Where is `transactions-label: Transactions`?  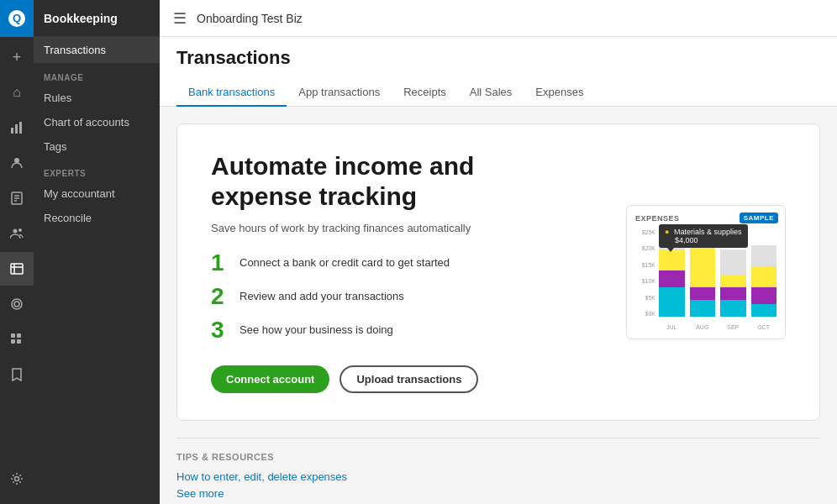 transactions-label: Transactions is located at coordinates (75, 50).